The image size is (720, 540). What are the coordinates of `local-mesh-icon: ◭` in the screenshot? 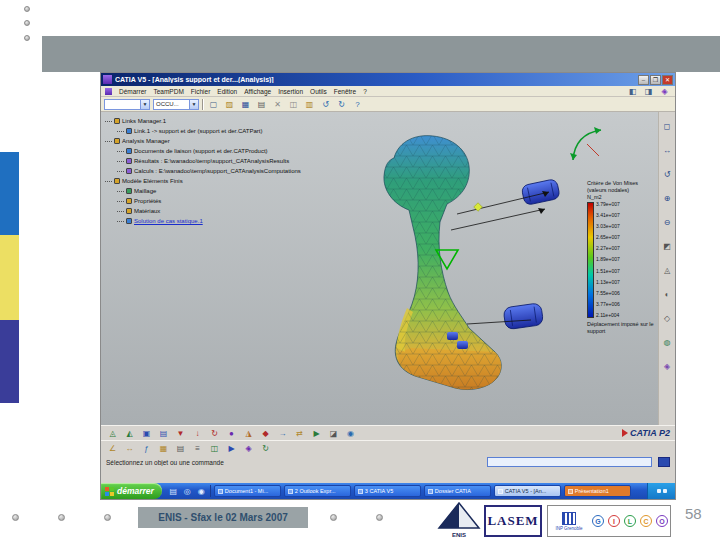 It's located at (130, 434).